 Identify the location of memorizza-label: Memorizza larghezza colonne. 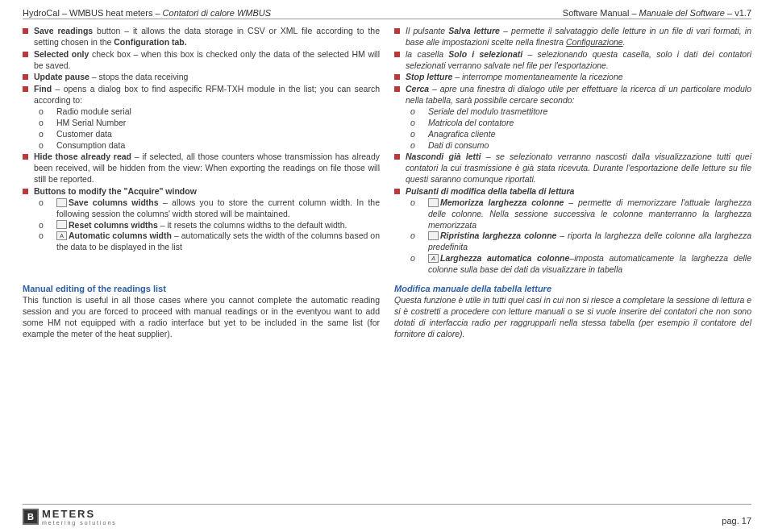
(501, 202).